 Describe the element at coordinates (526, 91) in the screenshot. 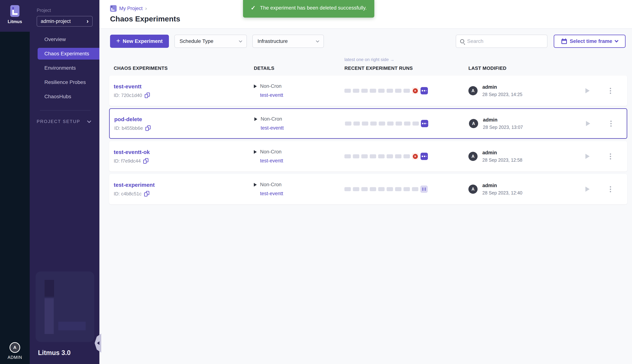

I see `last-modified-cell: A admin28 Sep 2023, 14:25` at that location.